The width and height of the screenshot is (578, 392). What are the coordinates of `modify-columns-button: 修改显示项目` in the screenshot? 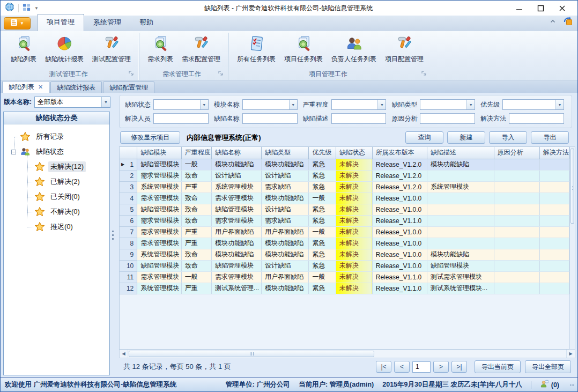 It's located at (150, 137).